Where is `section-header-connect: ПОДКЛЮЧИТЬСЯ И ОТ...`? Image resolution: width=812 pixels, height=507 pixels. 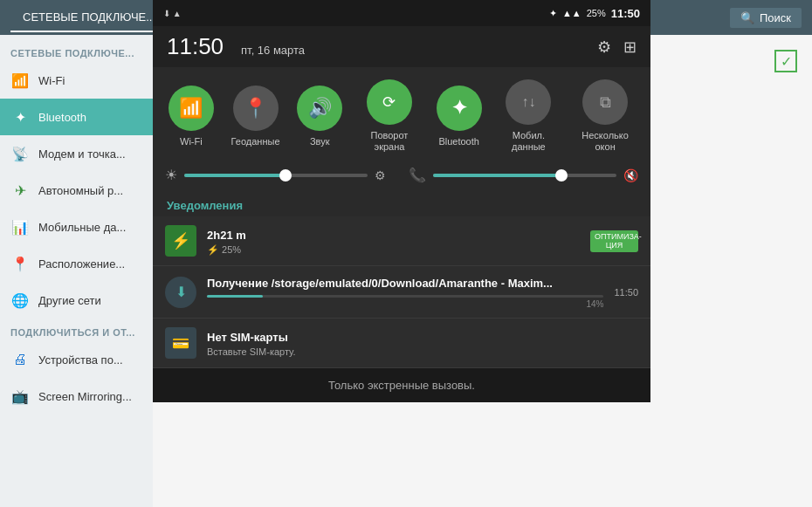
section-header-connect: ПОДКЛЮЧИТЬСЯ И ОТ... is located at coordinates (77, 330).